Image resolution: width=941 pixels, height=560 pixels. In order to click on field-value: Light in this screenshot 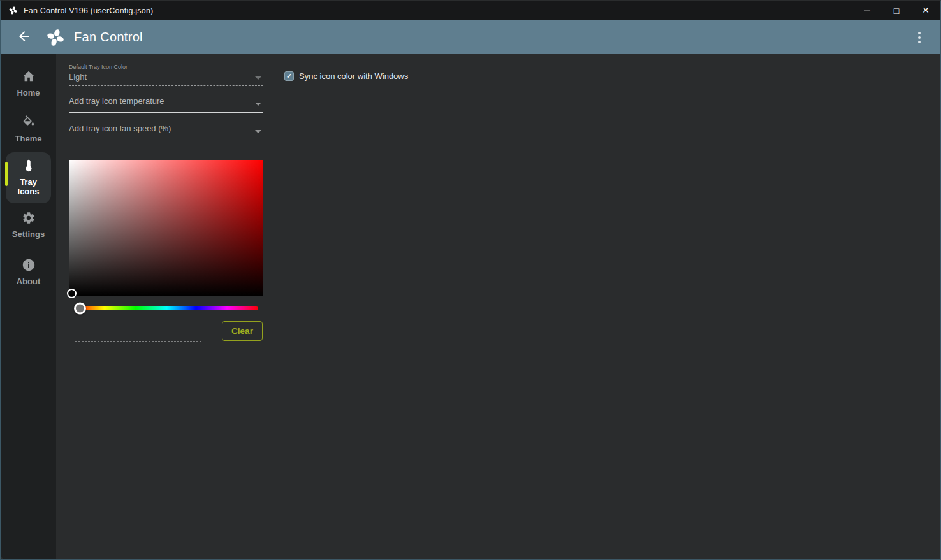, I will do `click(166, 77)`.